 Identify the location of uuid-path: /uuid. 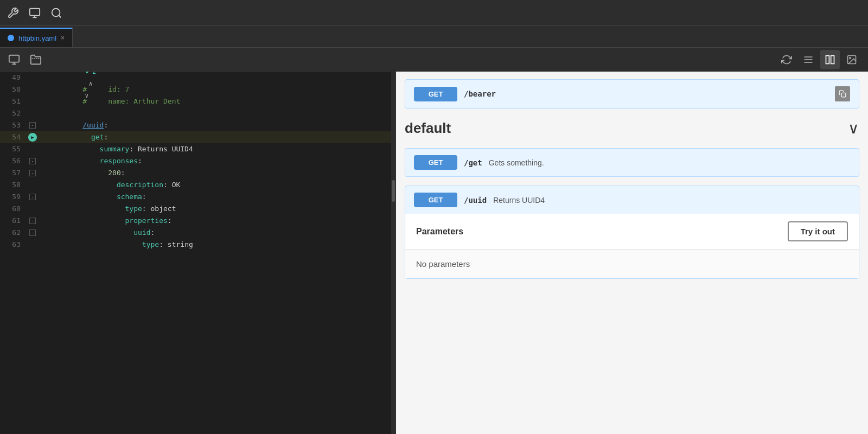
(475, 200).